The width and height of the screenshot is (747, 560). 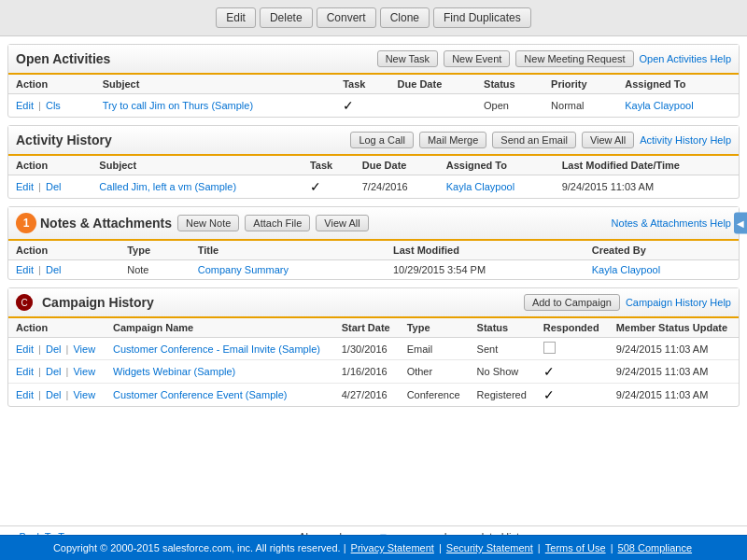 What do you see at coordinates (655, 548) in the screenshot?
I see `compliance-link: 508 Compliance` at bounding box center [655, 548].